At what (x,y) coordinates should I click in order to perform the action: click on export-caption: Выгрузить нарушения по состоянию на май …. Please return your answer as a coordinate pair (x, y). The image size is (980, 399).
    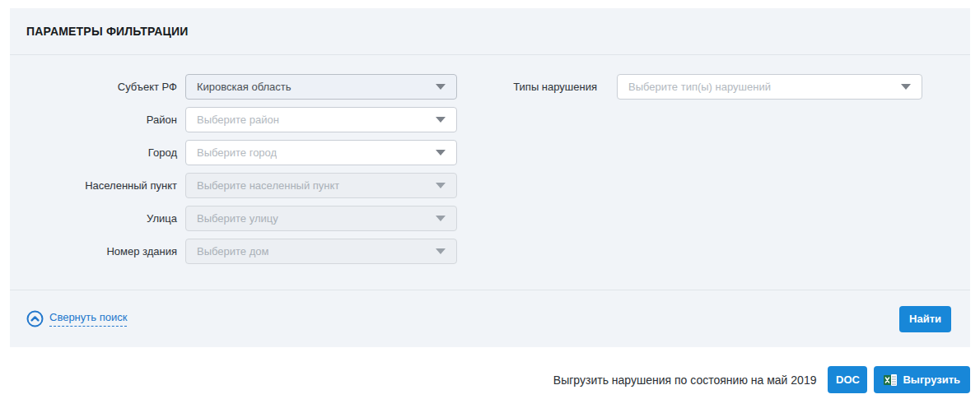
    Looking at the image, I should click on (685, 380).